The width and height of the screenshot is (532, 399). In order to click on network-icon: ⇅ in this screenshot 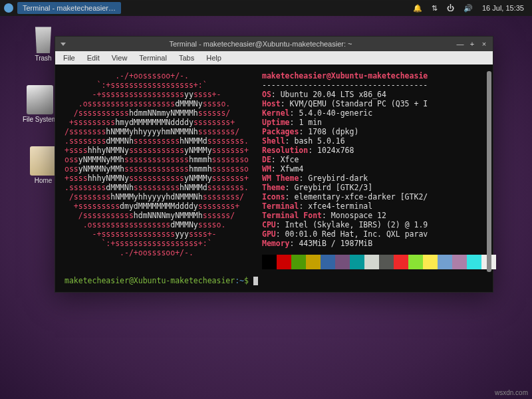, I will do `click(435, 8)`.